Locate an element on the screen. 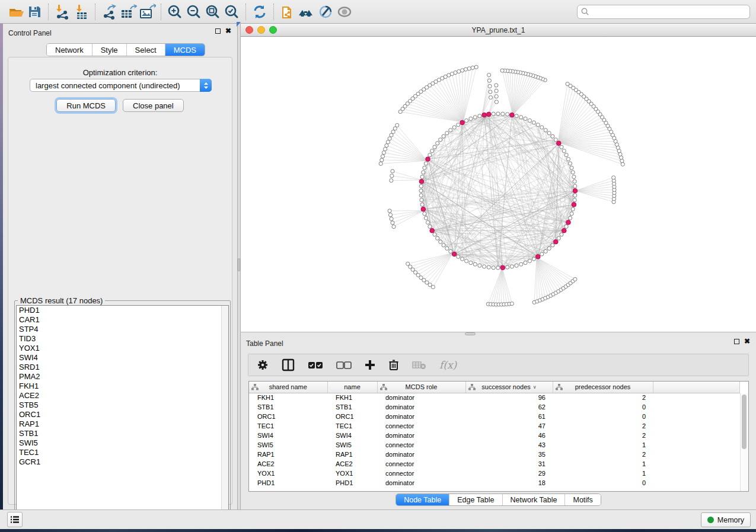 Image resolution: width=756 pixels, height=532 pixels. table-cell: YOX1 is located at coordinates (352, 473).